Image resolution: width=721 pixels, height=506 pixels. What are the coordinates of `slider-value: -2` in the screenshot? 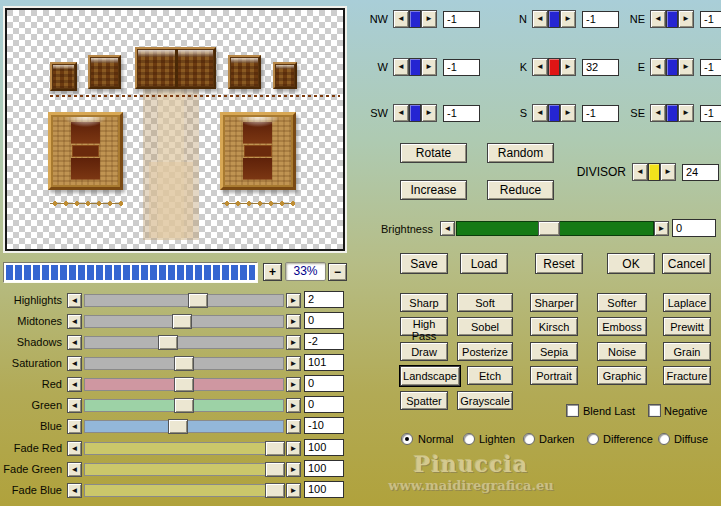 It's located at (324, 342).